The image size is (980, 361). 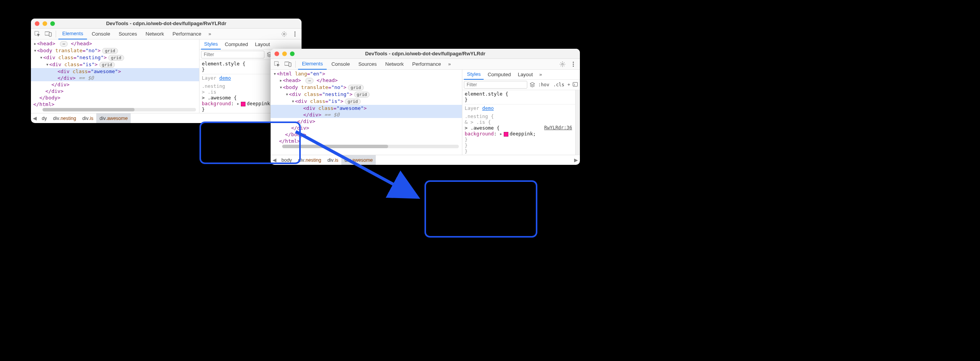 What do you see at coordinates (44, 118) in the screenshot?
I see `crumb-body: dy` at bounding box center [44, 118].